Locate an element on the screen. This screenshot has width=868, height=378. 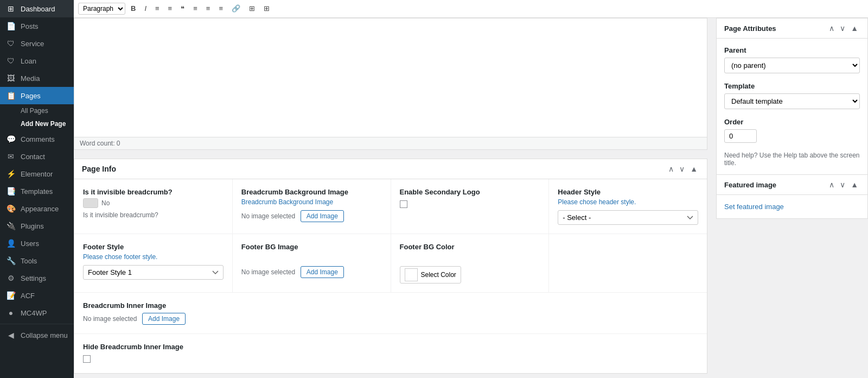
header-style-select: - Select - is located at coordinates (628, 217).